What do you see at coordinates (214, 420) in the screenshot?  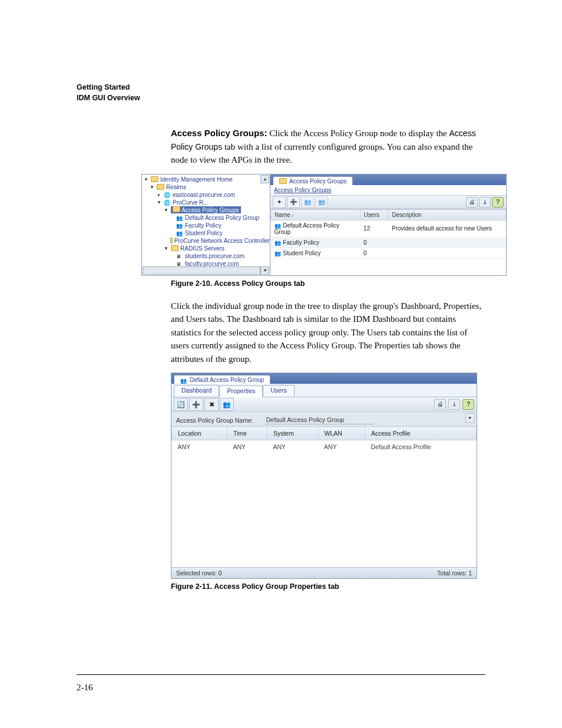 I see `apg-name-label: Access Policy Group Name:` at bounding box center [214, 420].